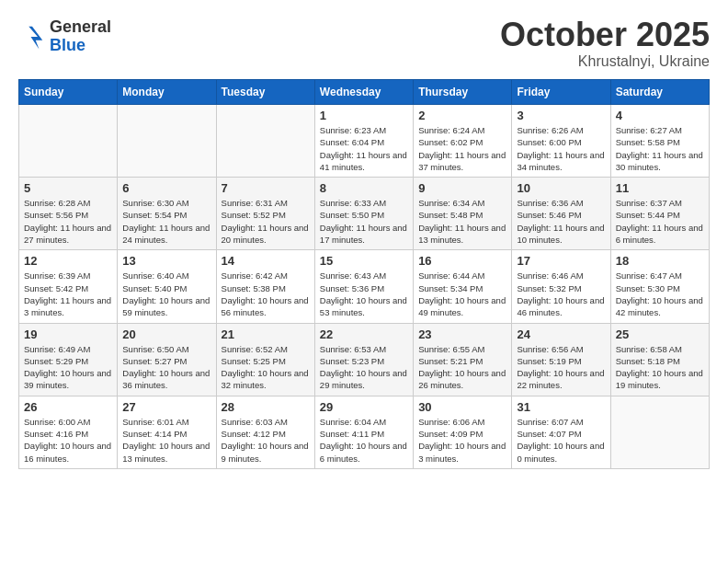 This screenshot has width=728, height=563. What do you see at coordinates (265, 287) in the screenshot?
I see `calendar-day-cell: 14Sunrise: 6:42 AM Sunset: 5:38 PM Dayli…` at bounding box center [265, 287].